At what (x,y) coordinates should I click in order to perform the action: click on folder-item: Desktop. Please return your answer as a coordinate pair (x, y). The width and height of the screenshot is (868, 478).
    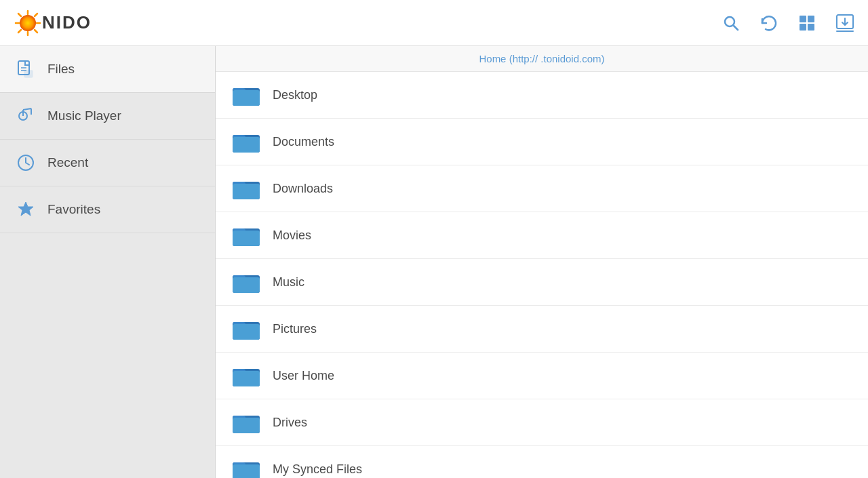
    Looking at the image, I should click on (542, 95).